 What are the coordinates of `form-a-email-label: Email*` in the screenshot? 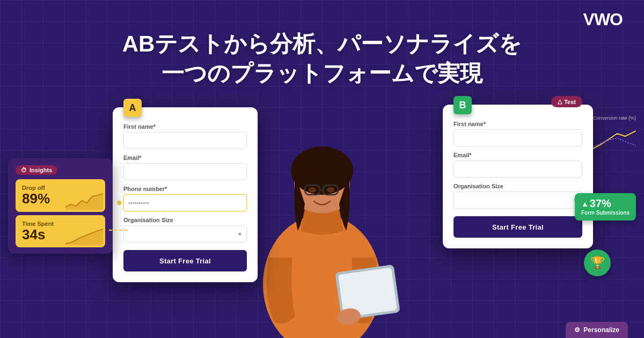 It's located at (185, 158).